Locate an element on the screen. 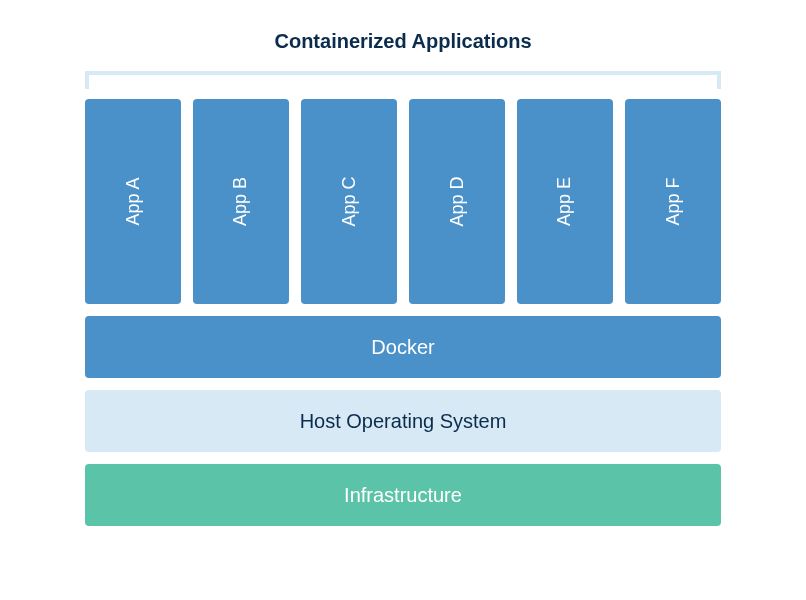 This screenshot has height=600, width=806. app-label: App B is located at coordinates (240, 202).